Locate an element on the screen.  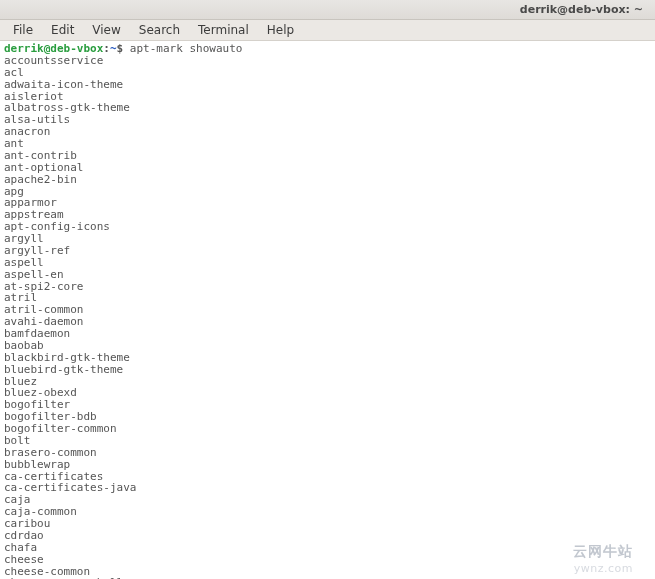
output-line: atril is located at coordinates (328, 298).